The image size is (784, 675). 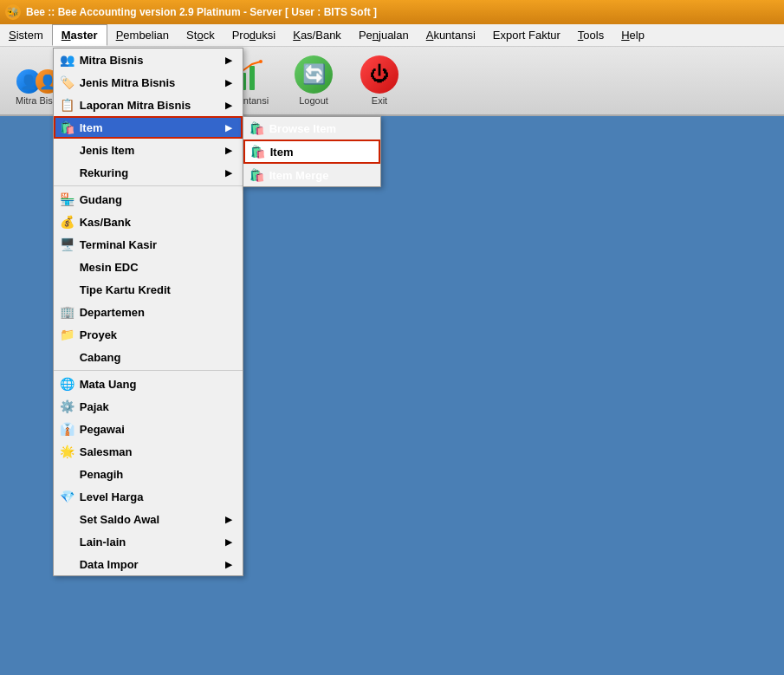 What do you see at coordinates (148, 199) in the screenshot?
I see `menu-gudang: 🏪 Gudang` at bounding box center [148, 199].